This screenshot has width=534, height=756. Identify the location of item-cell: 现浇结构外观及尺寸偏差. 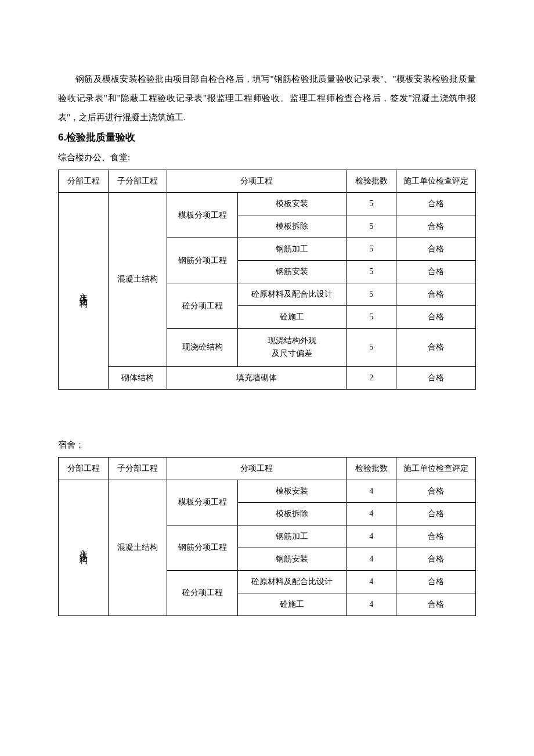
(293, 348).